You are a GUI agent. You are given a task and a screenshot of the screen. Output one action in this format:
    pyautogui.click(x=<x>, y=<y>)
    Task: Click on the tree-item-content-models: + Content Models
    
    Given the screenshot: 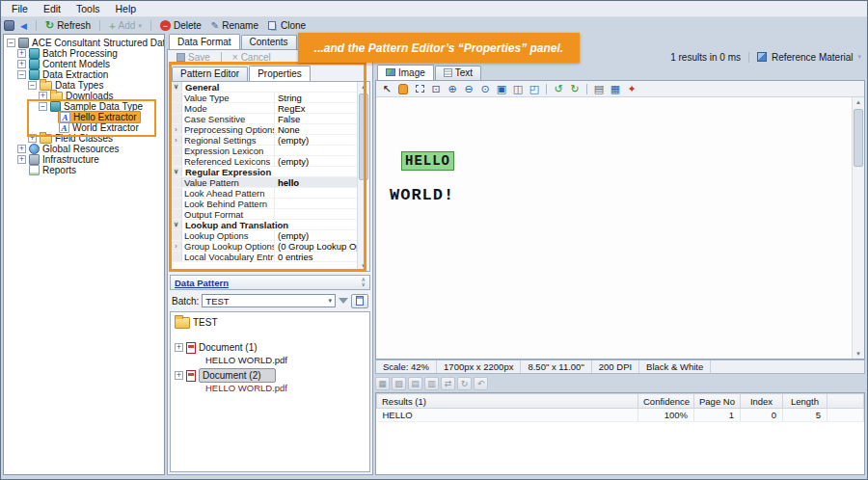 What is the action you would take?
    pyautogui.click(x=84, y=64)
    